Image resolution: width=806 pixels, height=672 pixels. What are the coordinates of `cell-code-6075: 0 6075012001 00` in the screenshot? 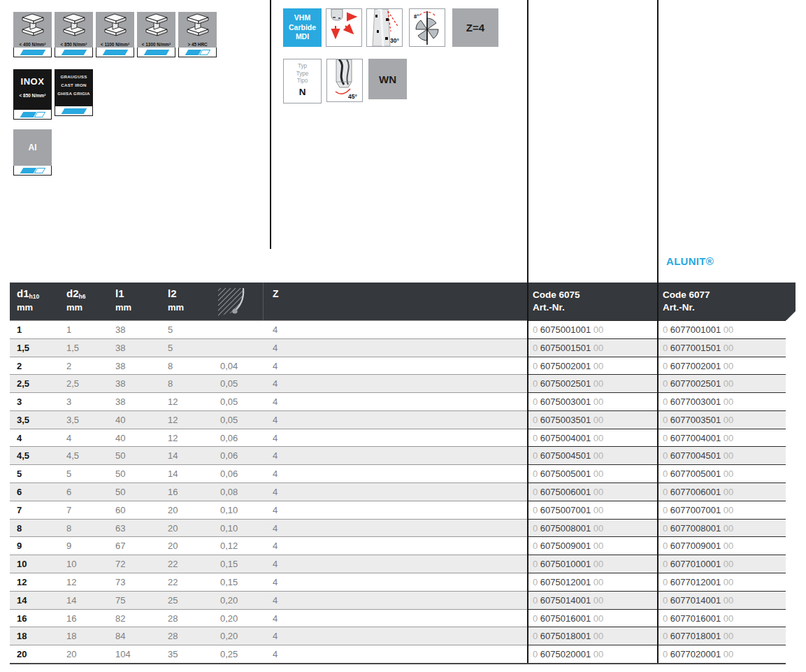 It's located at (592, 582).